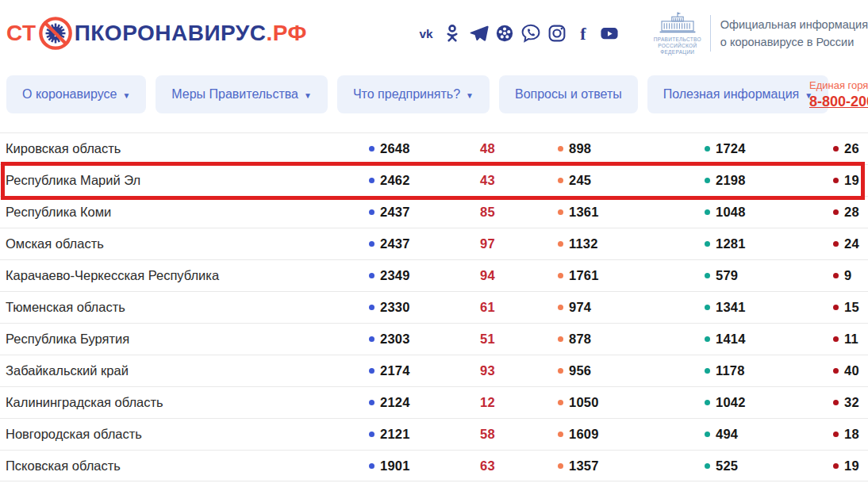 This screenshot has width=868, height=491. I want to click on facebook-icon: f, so click(583, 33).